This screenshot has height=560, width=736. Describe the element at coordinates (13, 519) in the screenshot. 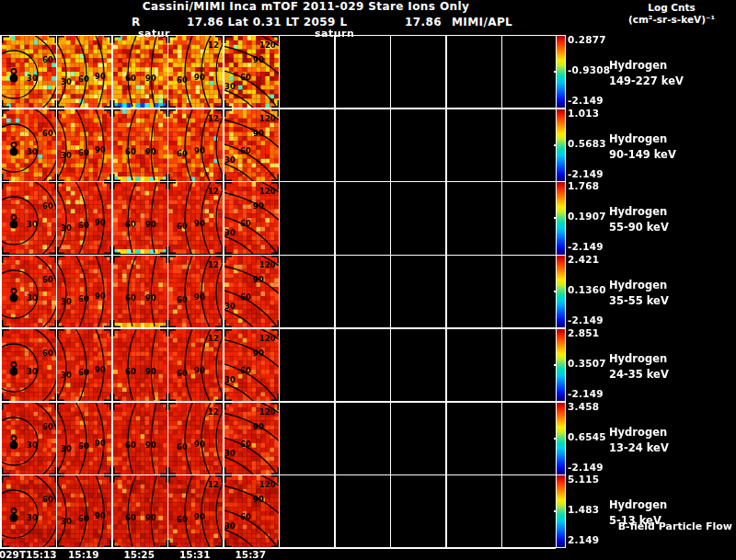

I see `spacecraft-marker-icon` at that location.